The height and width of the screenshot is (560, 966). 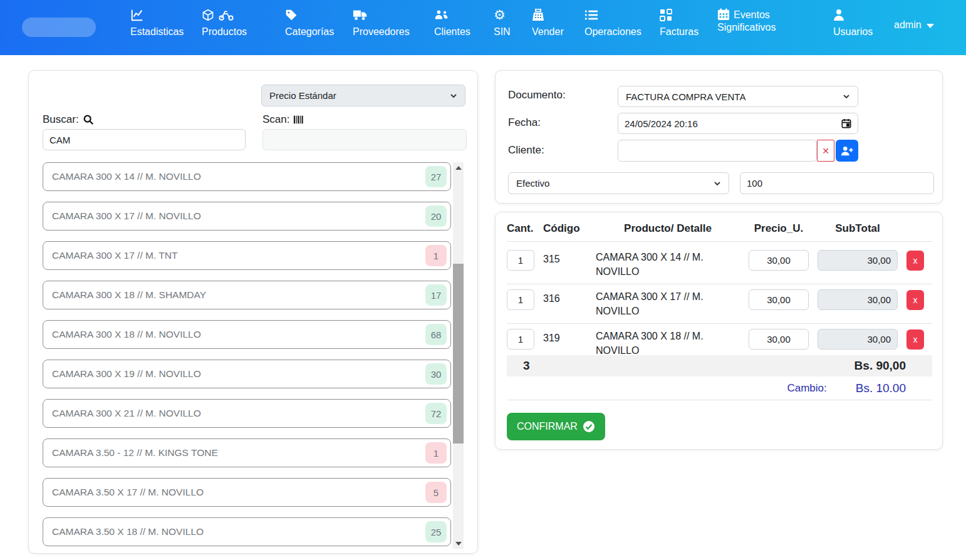 I want to click on barcode-icon, so click(x=299, y=120).